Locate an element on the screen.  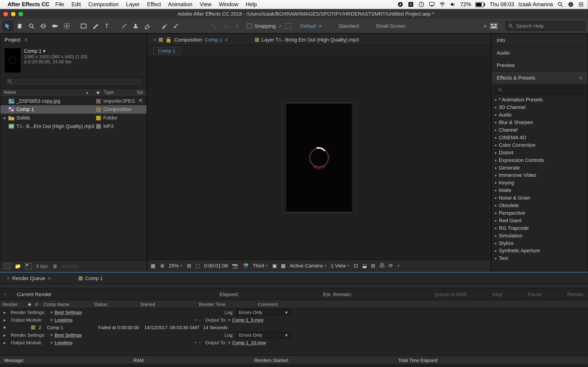
menu-file: File is located at coordinates (60, 4).